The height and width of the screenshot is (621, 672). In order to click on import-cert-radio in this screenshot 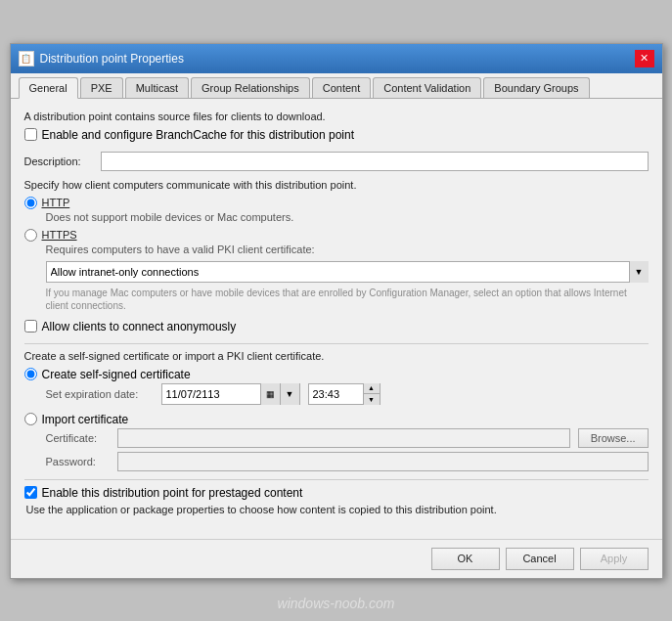, I will do `click(31, 419)`.